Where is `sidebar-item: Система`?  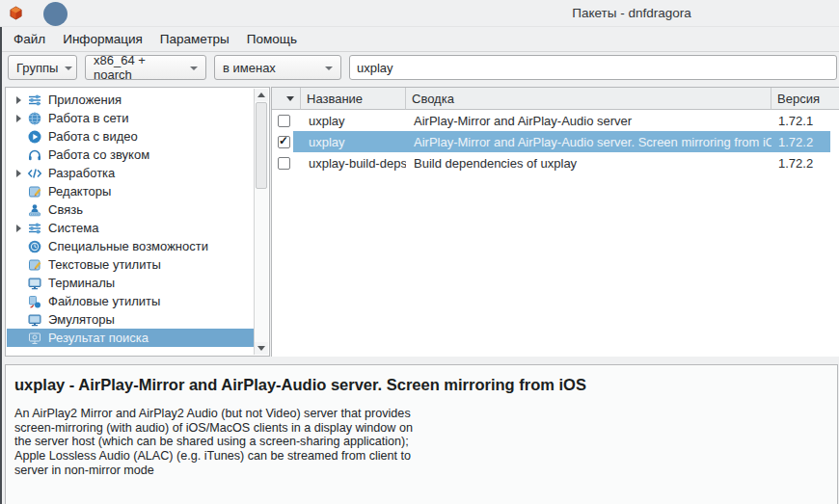 sidebar-item: Система is located at coordinates (130, 227).